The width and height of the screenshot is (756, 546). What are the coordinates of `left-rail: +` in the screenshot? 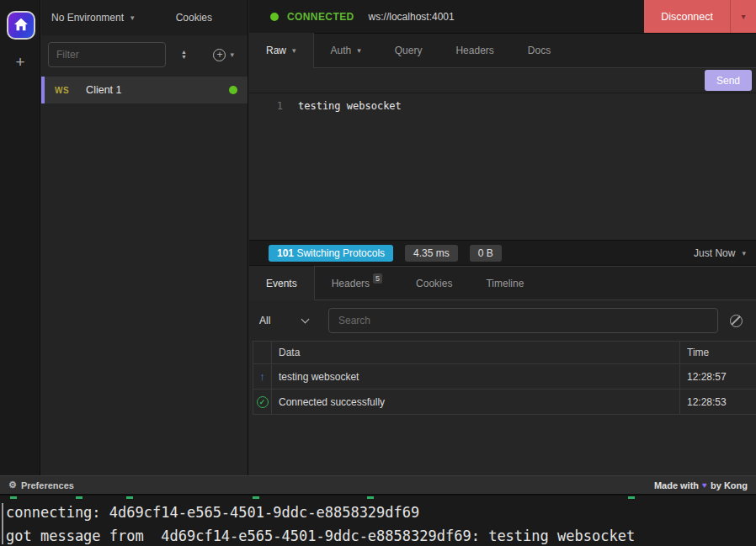 It's located at (20, 237).